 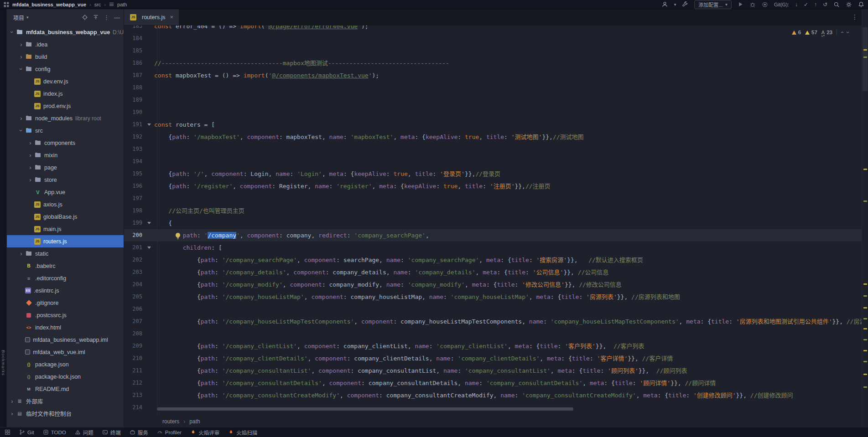 I want to click on settings-gear-icon, so click(x=849, y=5).